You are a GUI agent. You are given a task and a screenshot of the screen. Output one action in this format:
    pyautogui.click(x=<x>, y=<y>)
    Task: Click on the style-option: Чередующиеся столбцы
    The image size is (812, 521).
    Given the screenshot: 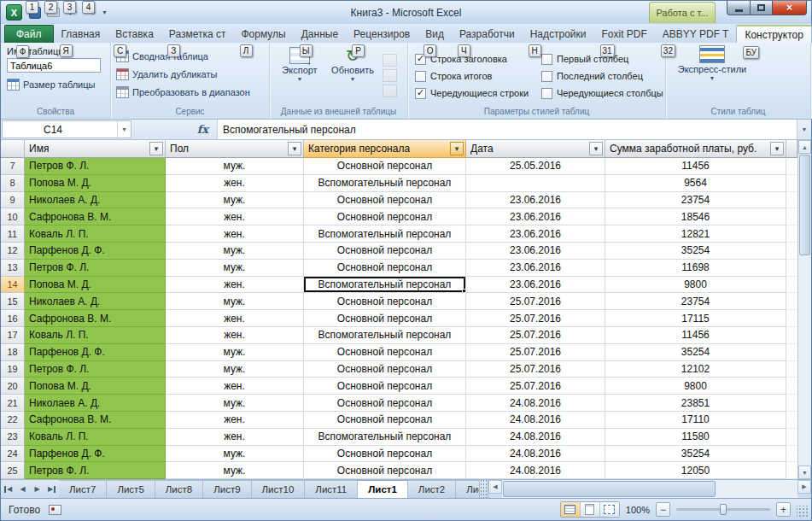 What is the action you would take?
    pyautogui.click(x=605, y=93)
    